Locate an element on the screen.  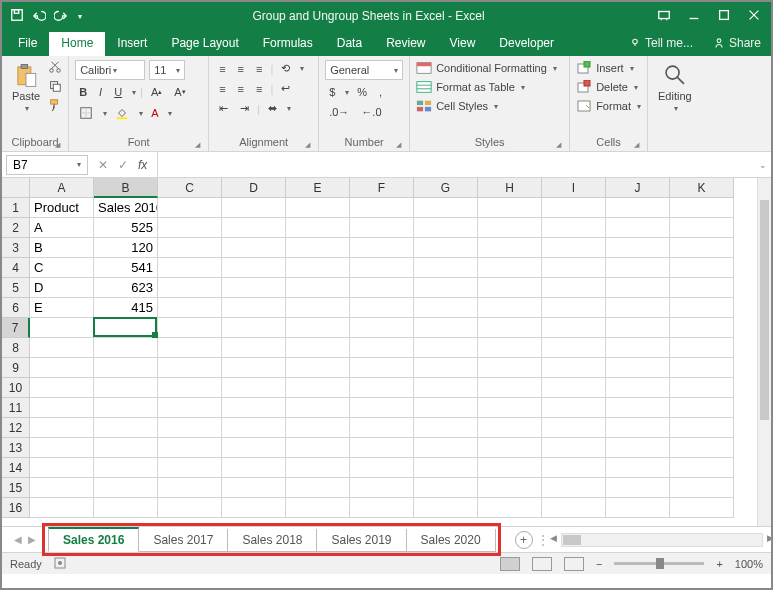
select-all-corner is located at coordinates (16, 188).